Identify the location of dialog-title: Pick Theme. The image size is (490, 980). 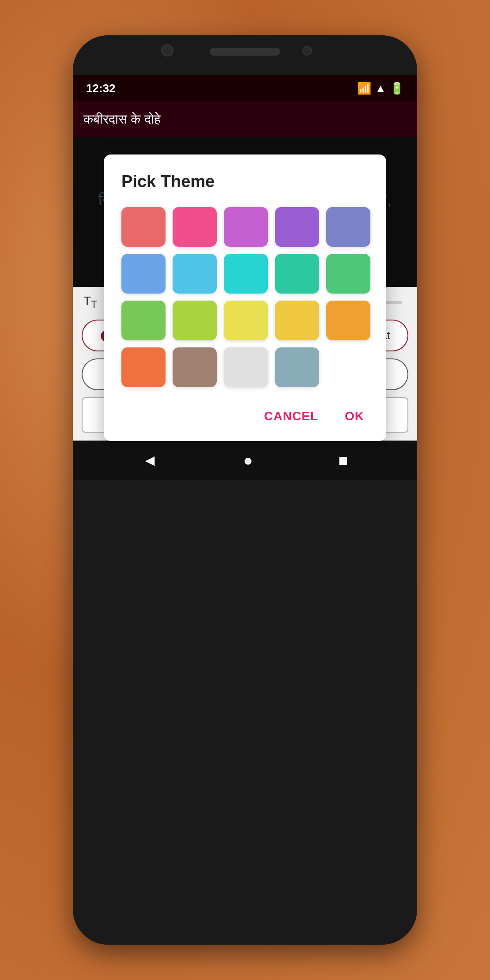
(245, 182).